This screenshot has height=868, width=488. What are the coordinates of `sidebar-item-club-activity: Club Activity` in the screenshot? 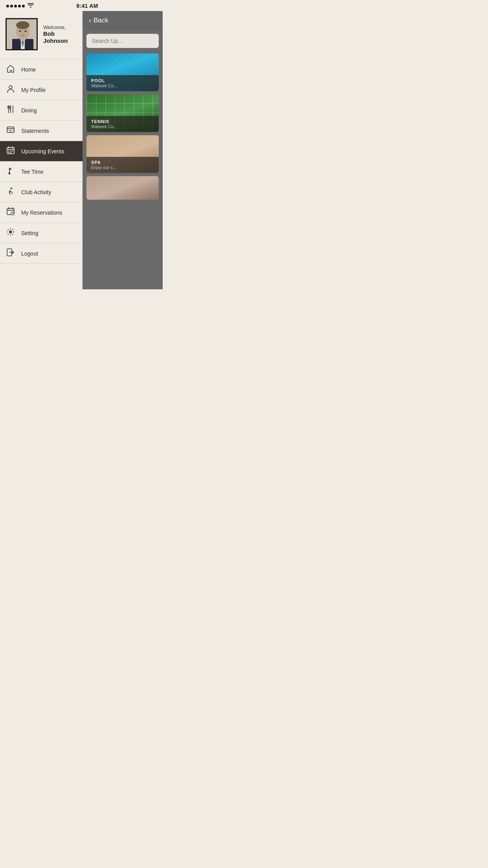 It's located at (41, 192).